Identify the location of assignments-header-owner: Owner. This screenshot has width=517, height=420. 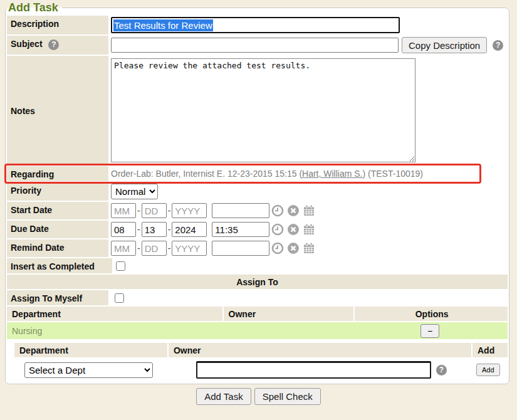
(289, 313).